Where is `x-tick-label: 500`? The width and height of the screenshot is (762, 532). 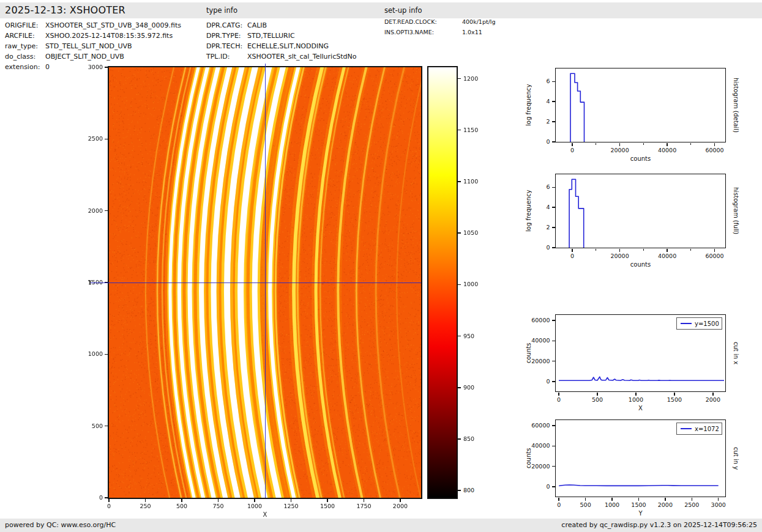
x-tick-label: 500 is located at coordinates (182, 506).